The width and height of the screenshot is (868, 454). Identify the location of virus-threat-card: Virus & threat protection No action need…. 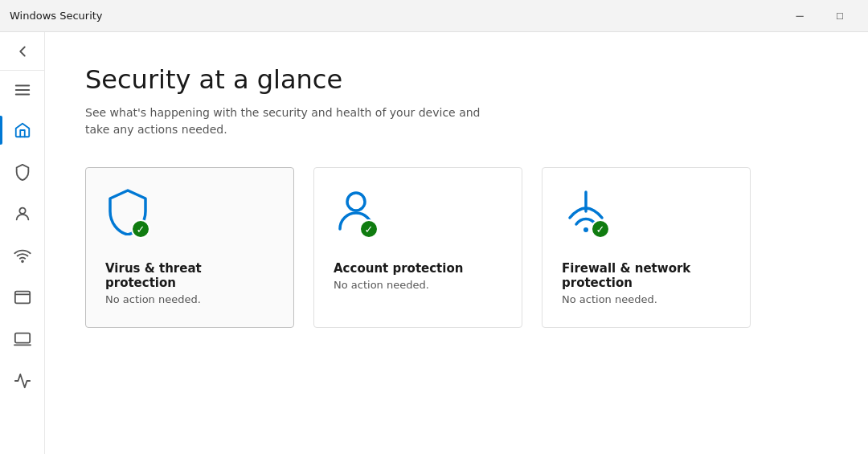
(190, 247).